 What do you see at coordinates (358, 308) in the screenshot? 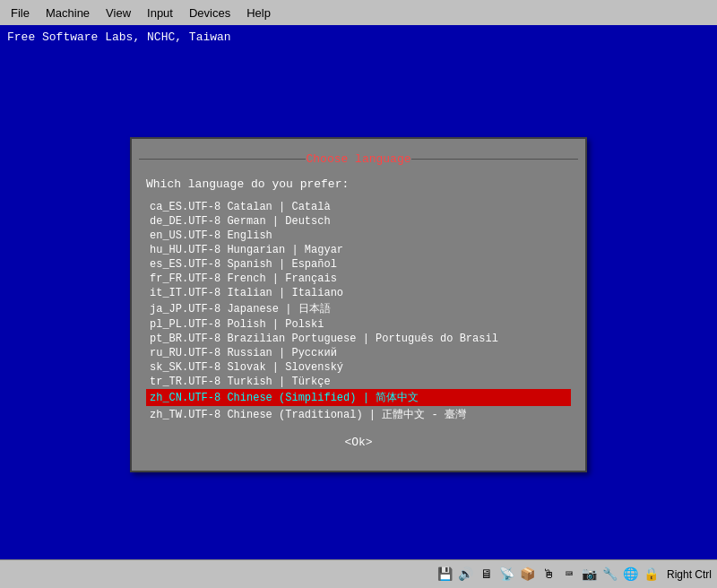
I see `lang-item-ja_JP.UTF-8: ja_JP.UTF-8 Japanese | 日本語` at bounding box center [358, 308].